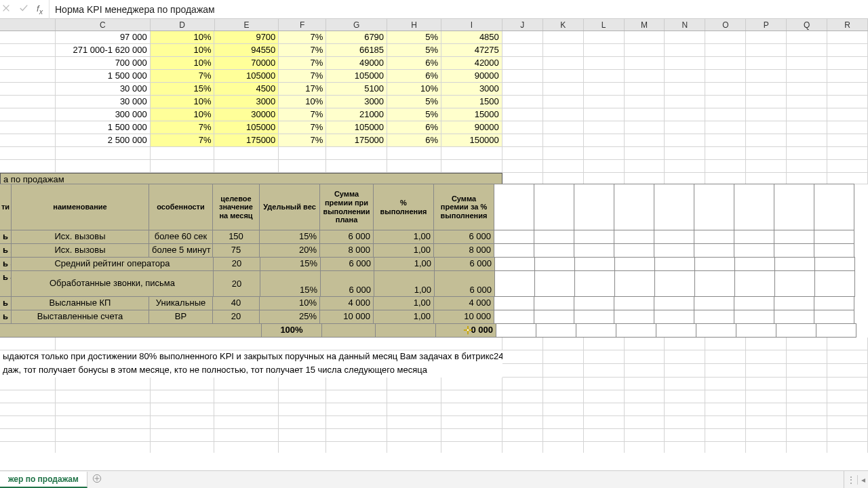 The height and width of the screenshot is (488, 868). Describe the element at coordinates (726, 24) in the screenshot. I see `col-header: O` at that location.